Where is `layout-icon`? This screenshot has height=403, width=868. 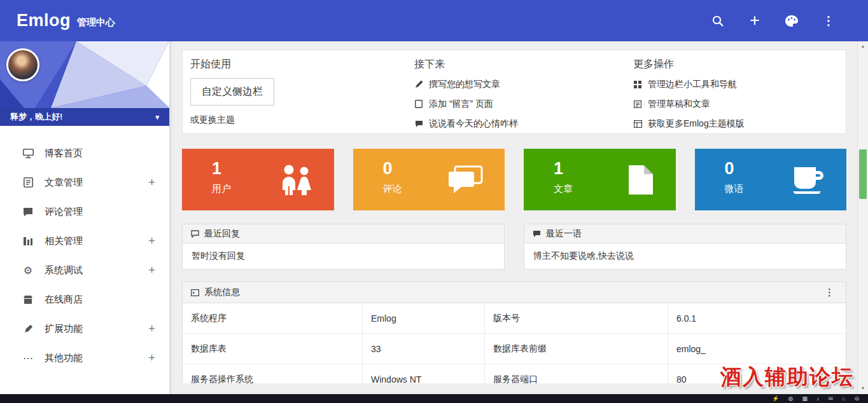
layout-icon is located at coordinates (638, 124).